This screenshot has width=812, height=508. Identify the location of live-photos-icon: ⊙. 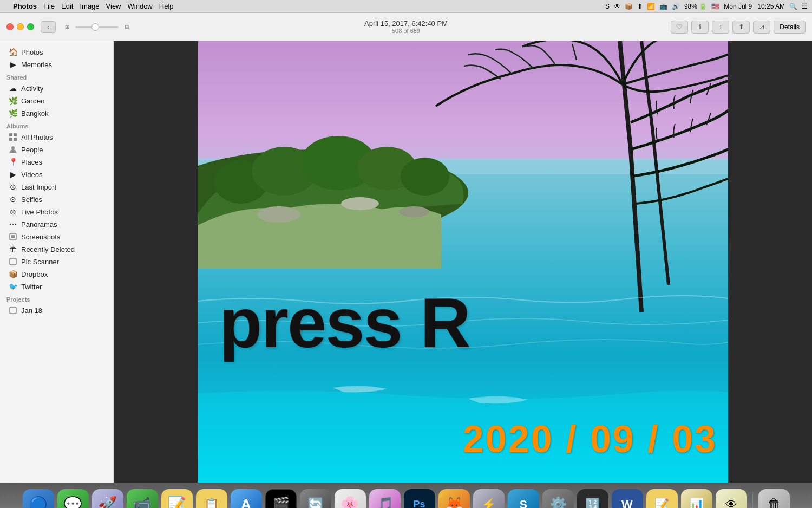
(13, 212).